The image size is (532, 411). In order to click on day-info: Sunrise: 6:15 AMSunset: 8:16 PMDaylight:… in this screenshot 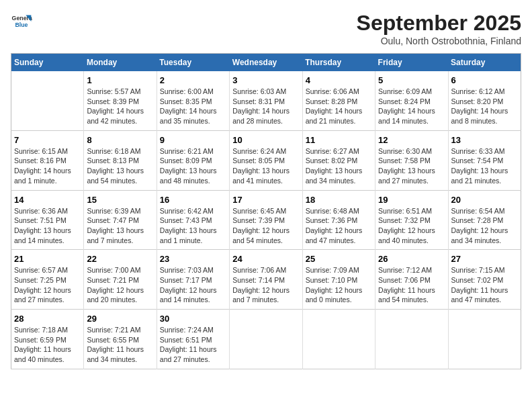, I will do `click(47, 167)`.